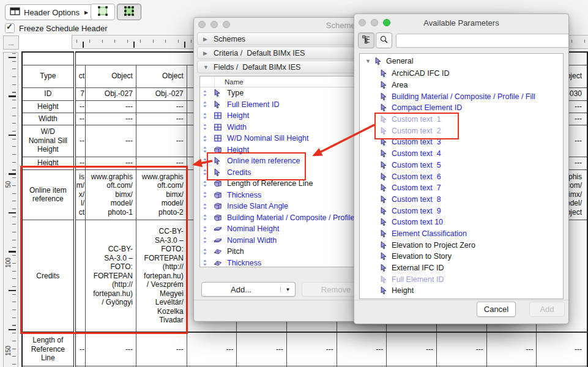 This screenshot has width=588, height=367. What do you see at coordinates (10, 28) in the screenshot?
I see `freeze-schedule-header-checkbox: ✓` at bounding box center [10, 28].